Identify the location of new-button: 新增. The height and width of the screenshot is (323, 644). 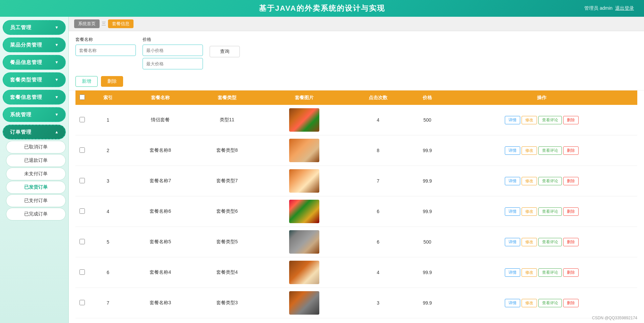
(87, 81).